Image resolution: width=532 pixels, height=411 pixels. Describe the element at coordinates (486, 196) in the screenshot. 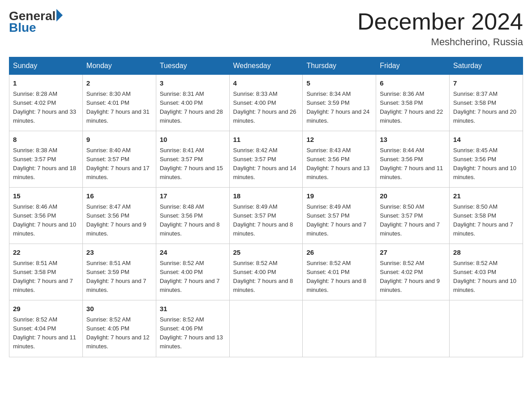

I see `day-number: 21` at that location.